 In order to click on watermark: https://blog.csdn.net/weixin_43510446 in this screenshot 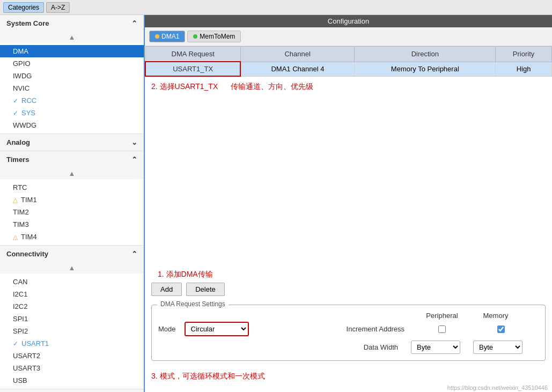, I will do `click(349, 388)`.